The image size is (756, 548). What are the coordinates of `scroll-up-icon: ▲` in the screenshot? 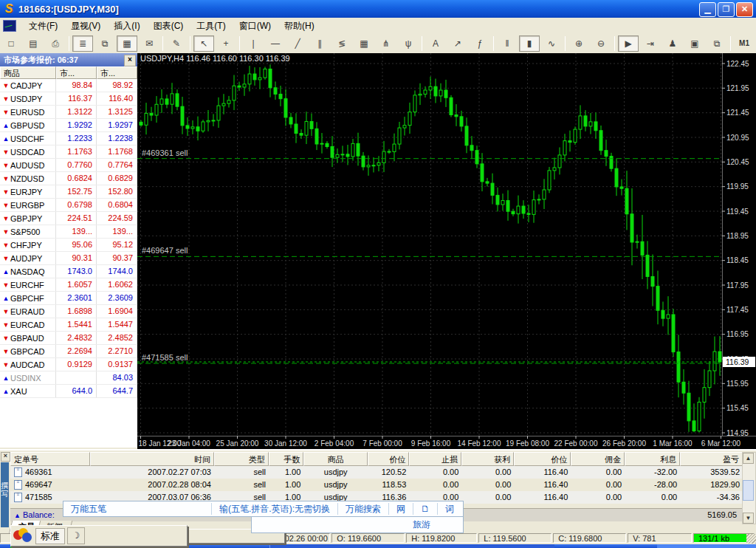 It's located at (749, 458).